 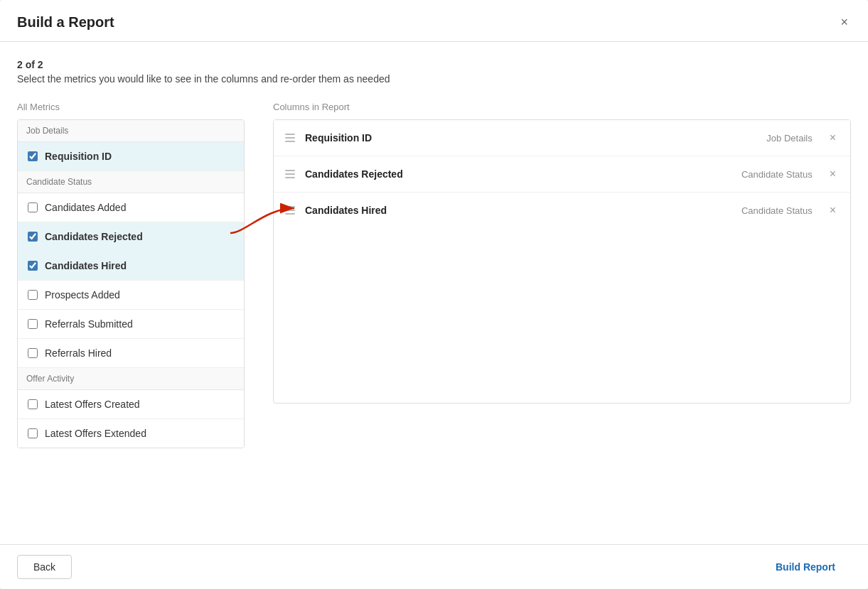 I want to click on remove-candidates-hired-button: ×, so click(x=833, y=210).